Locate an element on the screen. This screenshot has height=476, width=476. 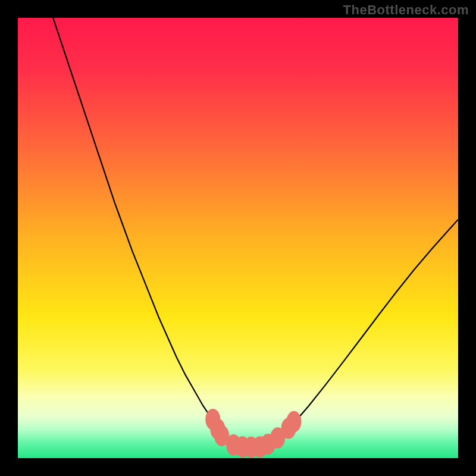
watermark-text: TheBottleneck.com is located at coordinates (406, 10).